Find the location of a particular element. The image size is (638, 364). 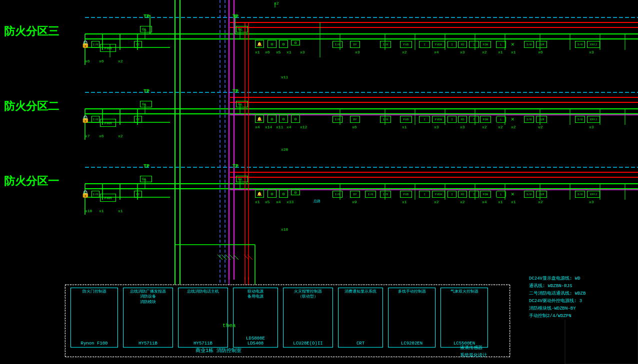

zone1-gl2-box: GL is located at coordinates (242, 179).